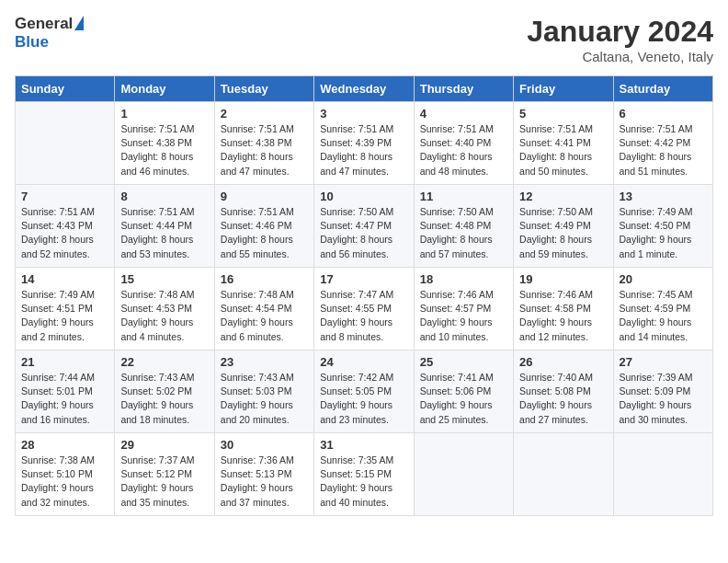 This screenshot has width=728, height=563. Describe the element at coordinates (563, 399) in the screenshot. I see `day-info: Sunrise: 7:40 AM Sunset: 5:08 PM Dayligh…` at that location.